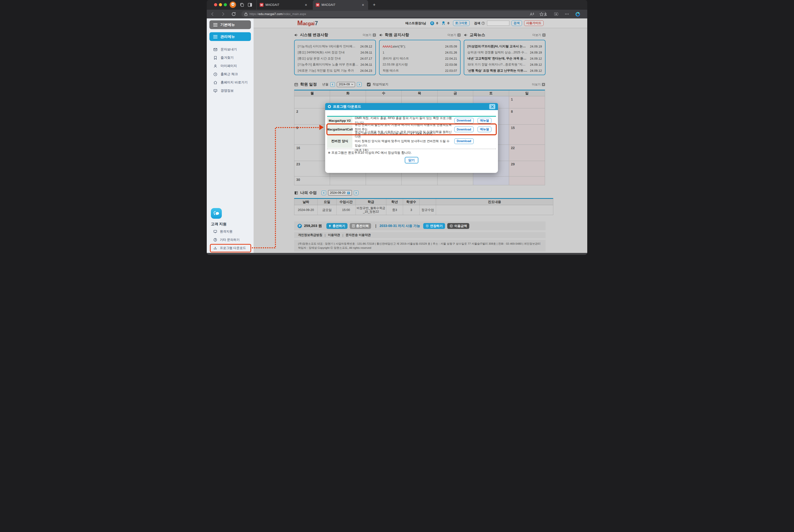  Describe the element at coordinates (504, 71) in the screenshot. I see `list-item: '선행 학습' 조장 학원 광고 난무하는 이유...처벌 조항이 ...24.…` at that location.